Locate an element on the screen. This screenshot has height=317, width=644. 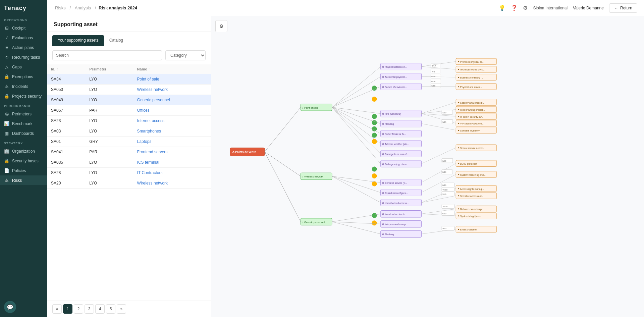
svg-text: ⚙ Phishing is located at coordinates (388, 234).